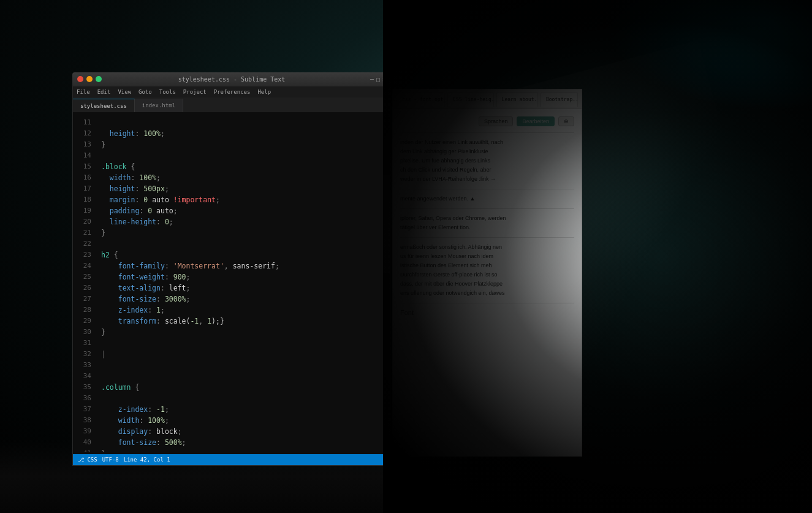 The width and height of the screenshot is (812, 513). What do you see at coordinates (487, 121) in the screenshot?
I see `browser-toolbar: Sprachen Bearbeiten ⊕` at bounding box center [487, 121].